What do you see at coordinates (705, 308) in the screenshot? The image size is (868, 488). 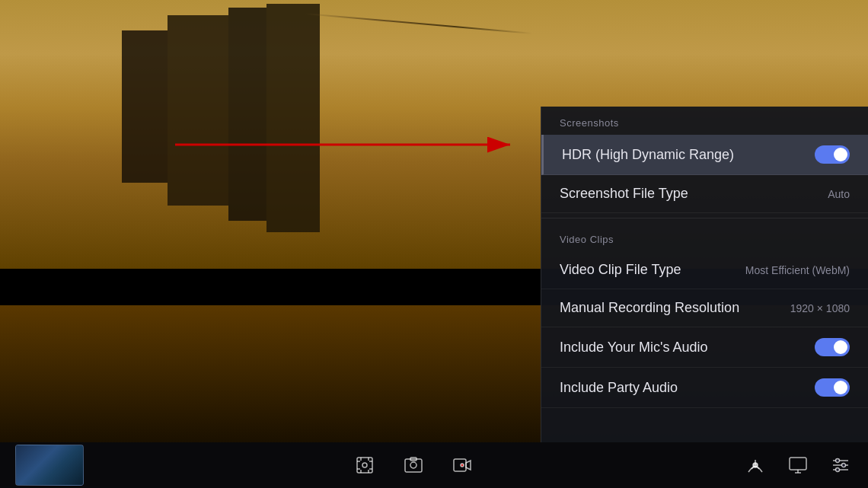 I see `manual-recording-resolution-item: Manual Recording Resolution 1920 × 1080` at bounding box center [705, 308].